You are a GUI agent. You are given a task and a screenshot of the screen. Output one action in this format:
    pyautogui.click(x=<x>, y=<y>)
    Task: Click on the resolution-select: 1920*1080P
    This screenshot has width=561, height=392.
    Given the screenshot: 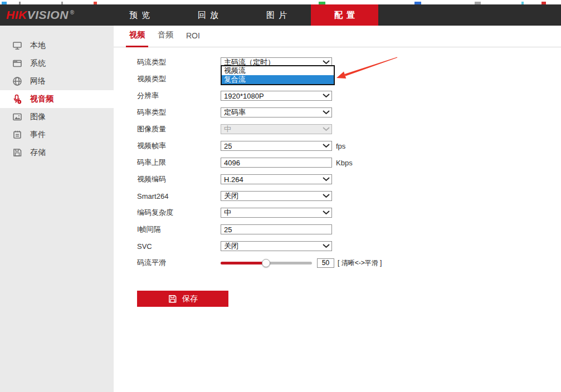 What is the action you would take?
    pyautogui.click(x=276, y=96)
    